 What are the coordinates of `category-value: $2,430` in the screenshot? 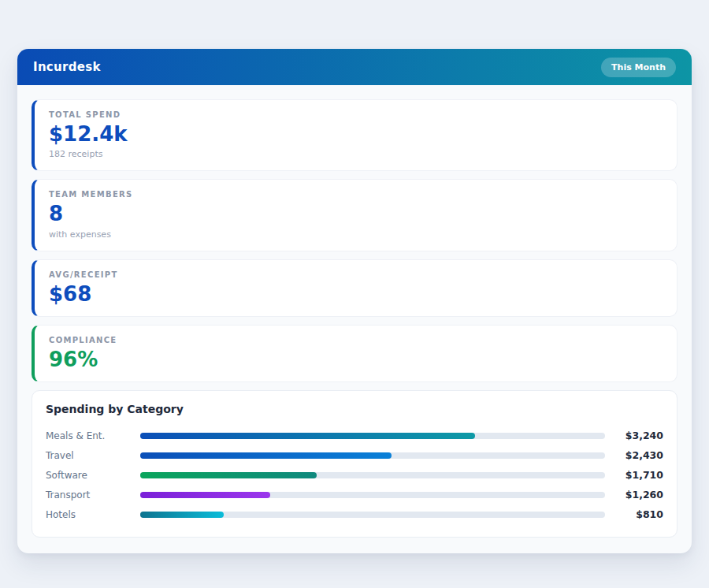 It's located at (634, 456).